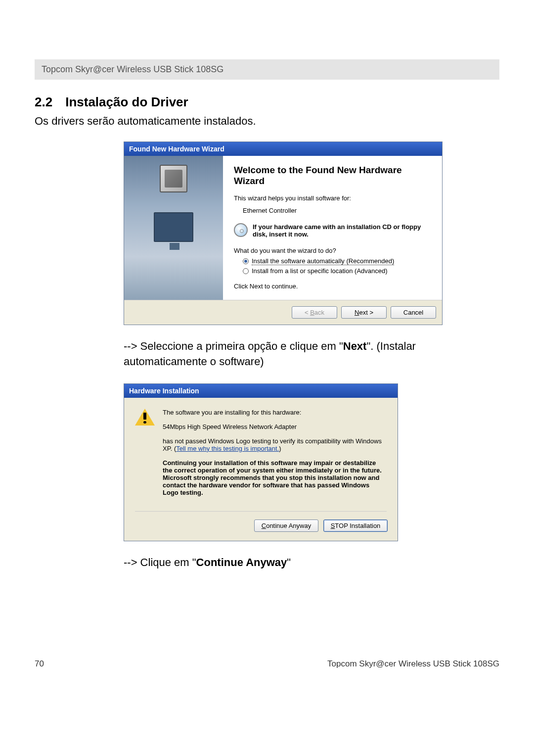  What do you see at coordinates (413, 313) in the screenshot?
I see `cancel-button: Cancel` at bounding box center [413, 313].